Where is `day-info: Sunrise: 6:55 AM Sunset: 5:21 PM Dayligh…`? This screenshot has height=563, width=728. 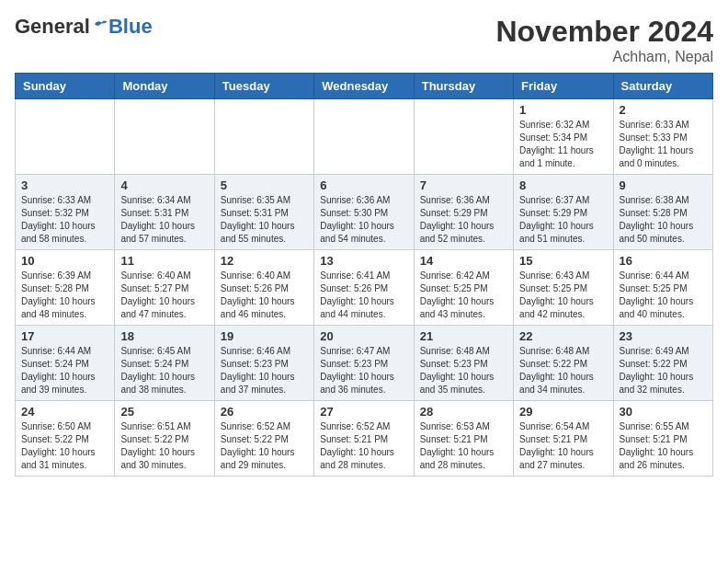 day-info: Sunrise: 6:55 AM Sunset: 5:21 PM Dayligh… is located at coordinates (664, 446).